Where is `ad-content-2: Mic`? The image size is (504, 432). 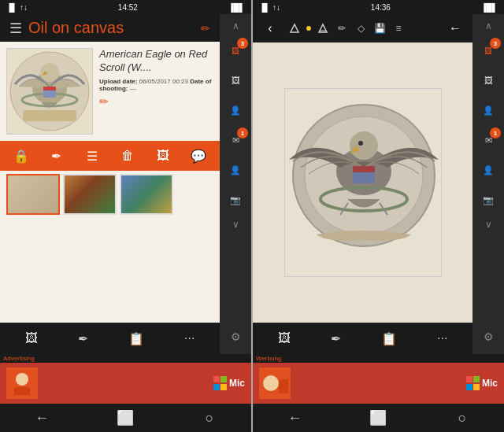
ad-content-2: Mic is located at coordinates (378, 383).